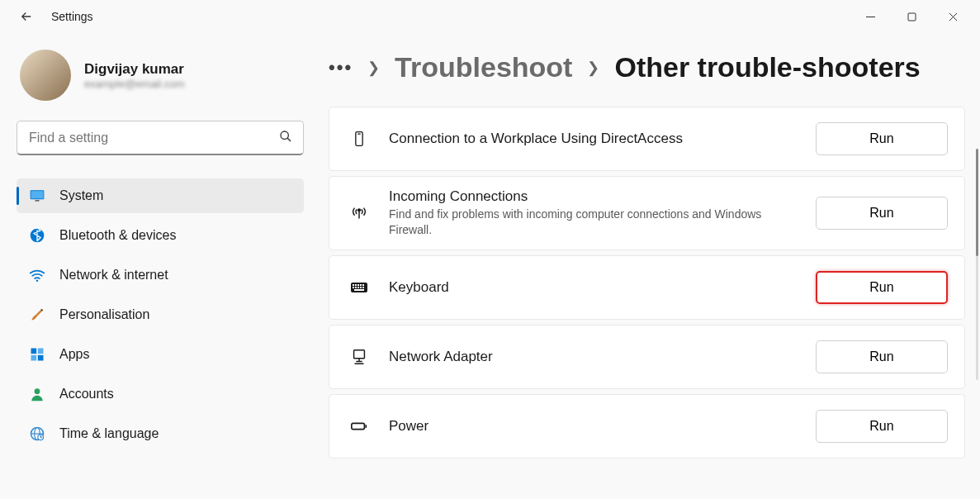 The height and width of the screenshot is (499, 980). What do you see at coordinates (593, 139) in the screenshot?
I see `card-title: Connection to a Workplace Using DirectAc…` at bounding box center [593, 139].